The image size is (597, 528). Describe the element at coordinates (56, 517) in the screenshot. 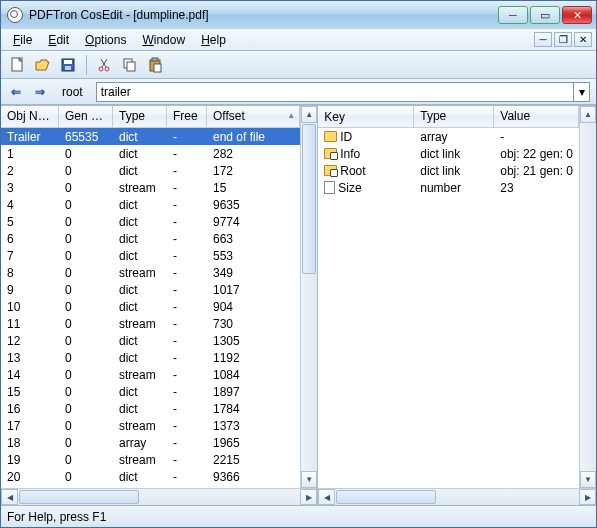

I see `status-text: For Help, press F1` at that location.